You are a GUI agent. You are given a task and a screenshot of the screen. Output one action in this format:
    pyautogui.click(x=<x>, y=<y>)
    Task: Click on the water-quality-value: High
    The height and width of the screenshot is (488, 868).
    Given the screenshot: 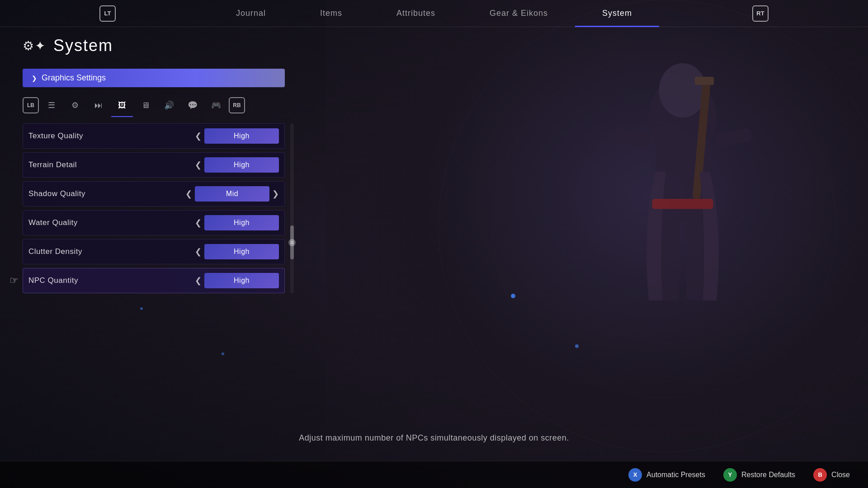 What is the action you would take?
    pyautogui.click(x=241, y=223)
    